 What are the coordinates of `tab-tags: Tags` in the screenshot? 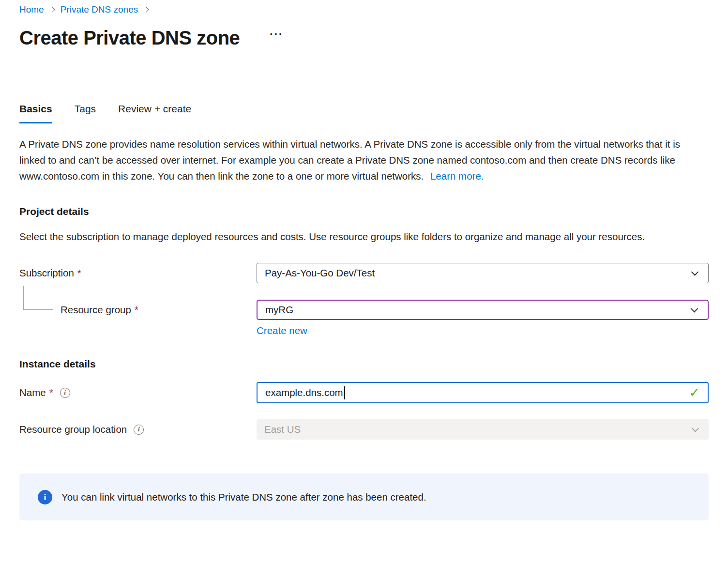 It's located at (85, 113).